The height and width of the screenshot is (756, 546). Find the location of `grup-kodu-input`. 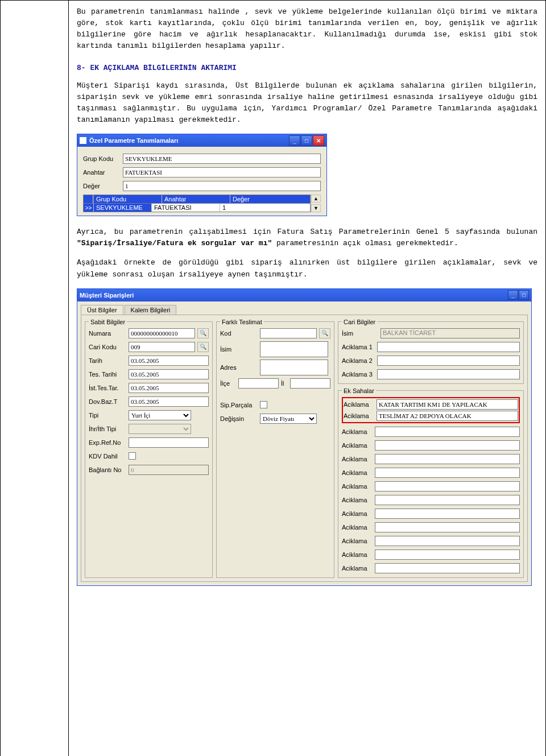

grup-kodu-input is located at coordinates (222, 159).